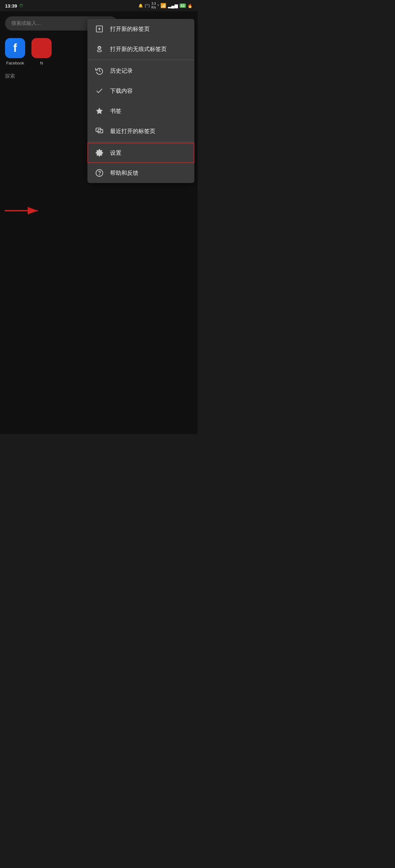  Describe the element at coordinates (183, 5) in the screenshot. I see `battery-indicator: 53` at that location.